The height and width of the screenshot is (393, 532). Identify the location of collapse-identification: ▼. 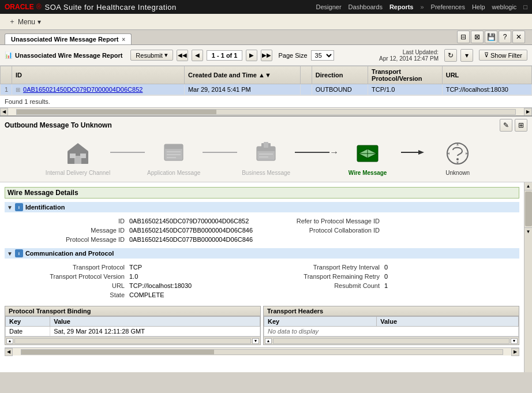
(10, 208).